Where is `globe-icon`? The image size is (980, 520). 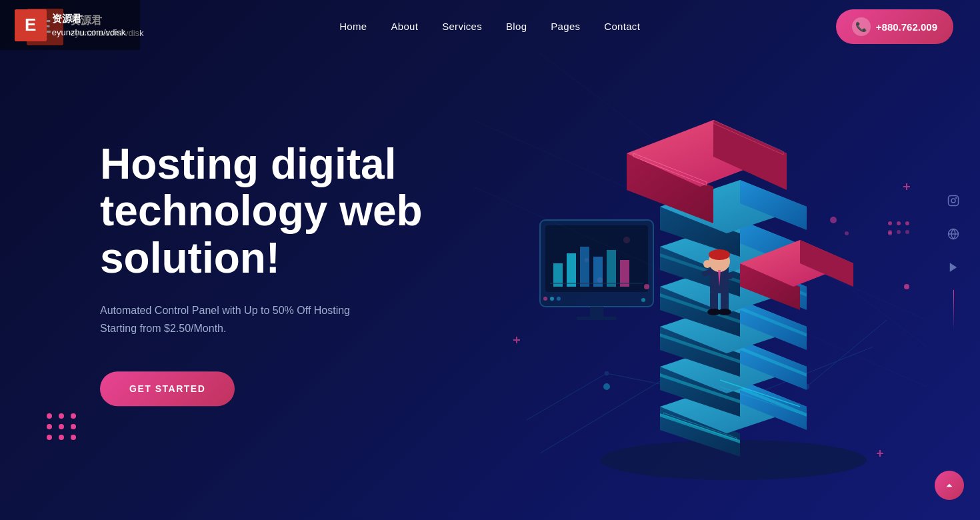 globe-icon is located at coordinates (953, 234).